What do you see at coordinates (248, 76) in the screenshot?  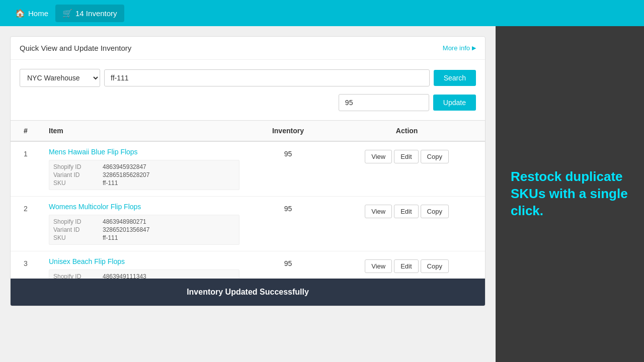 I see `search-bar: NYC WarehouseLA WarehouseChicago Warehou…` at bounding box center [248, 76].